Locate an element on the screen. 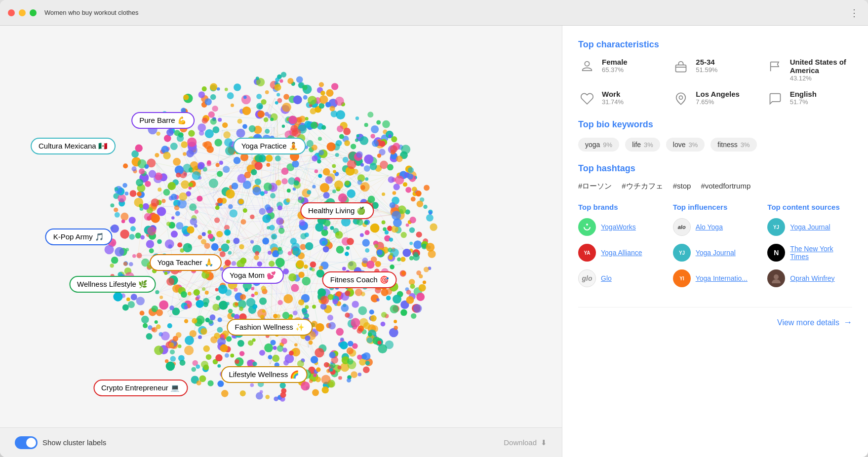 This screenshot has width=868, height=457. close-button is located at coordinates (11, 13).